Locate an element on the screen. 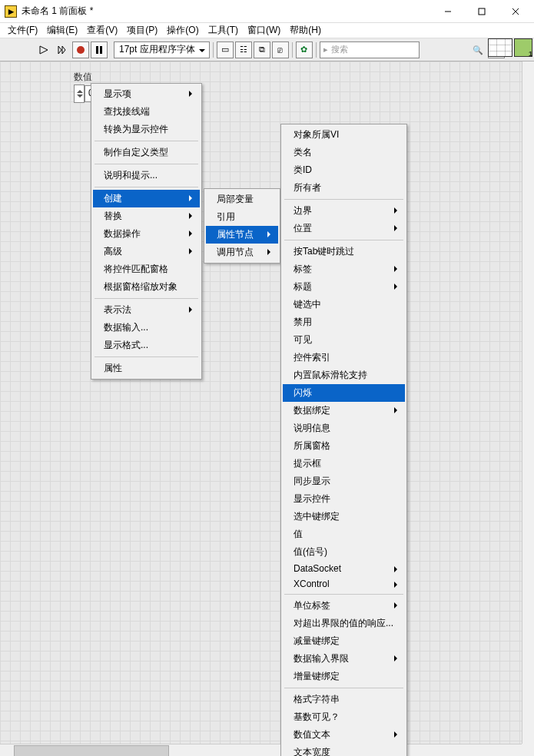 Image resolution: width=534 pixels, height=756 pixels. menu-item: 创建 is located at coordinates (146, 198).